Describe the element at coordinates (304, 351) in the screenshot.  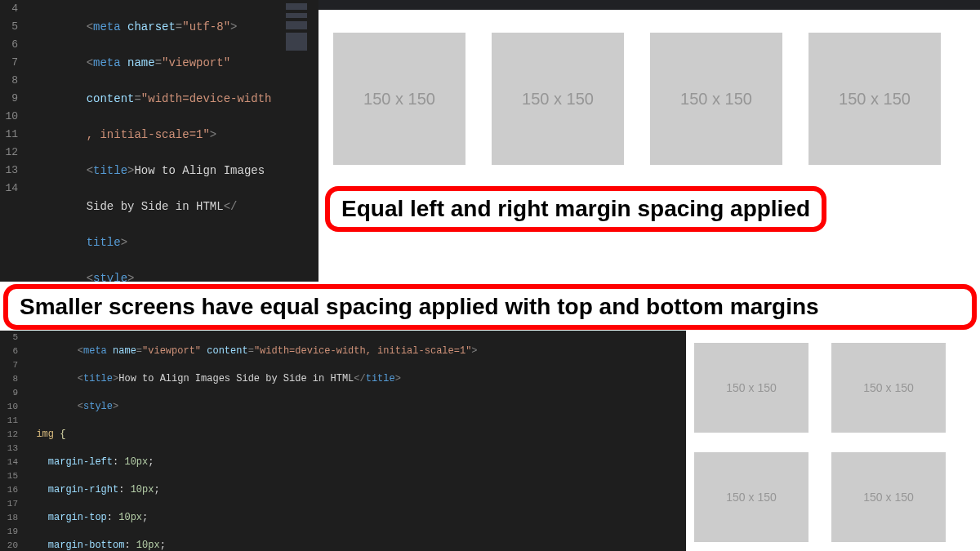
I see `code-line: <meta name="viewport" content="width=dev…` at that location.